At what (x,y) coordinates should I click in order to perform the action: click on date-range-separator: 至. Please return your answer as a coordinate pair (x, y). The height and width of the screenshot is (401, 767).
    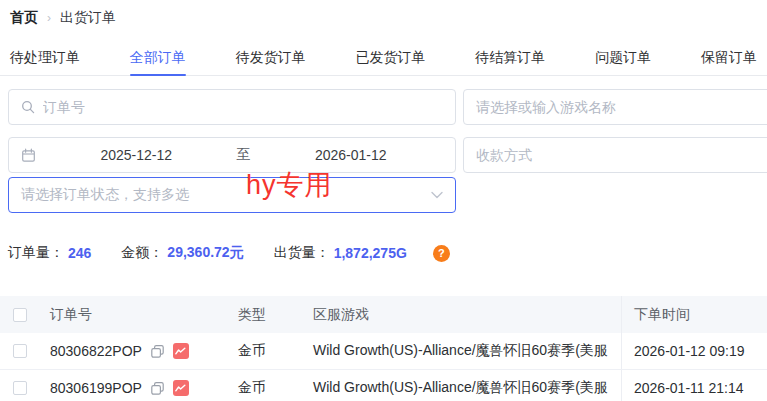
    Looking at the image, I should click on (244, 155).